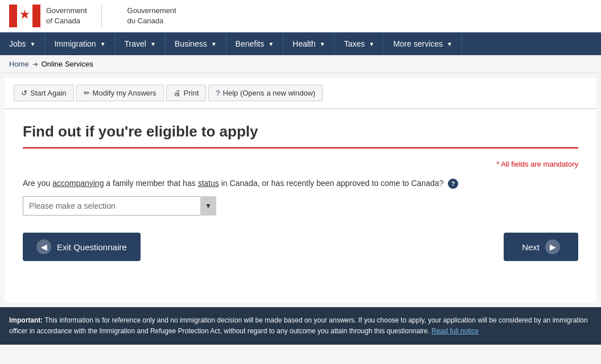 This screenshot has width=601, height=364. Describe the element at coordinates (300, 16) in the screenshot. I see `header: Government of Canada Gouvernement du Can…` at that location.